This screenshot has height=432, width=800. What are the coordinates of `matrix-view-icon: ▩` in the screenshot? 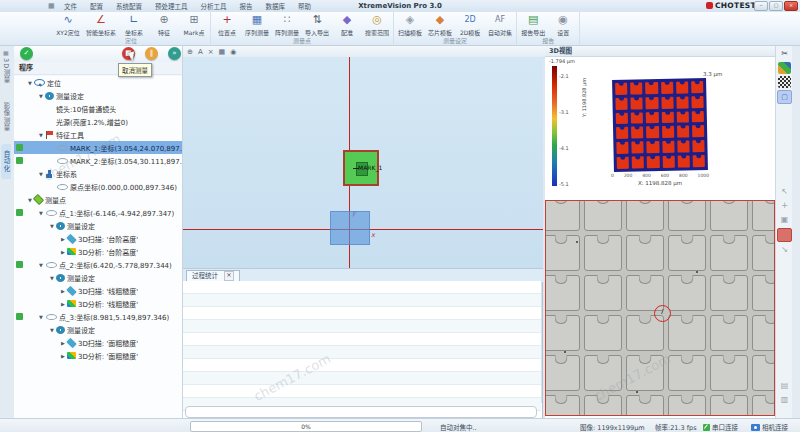 It's located at (784, 82).